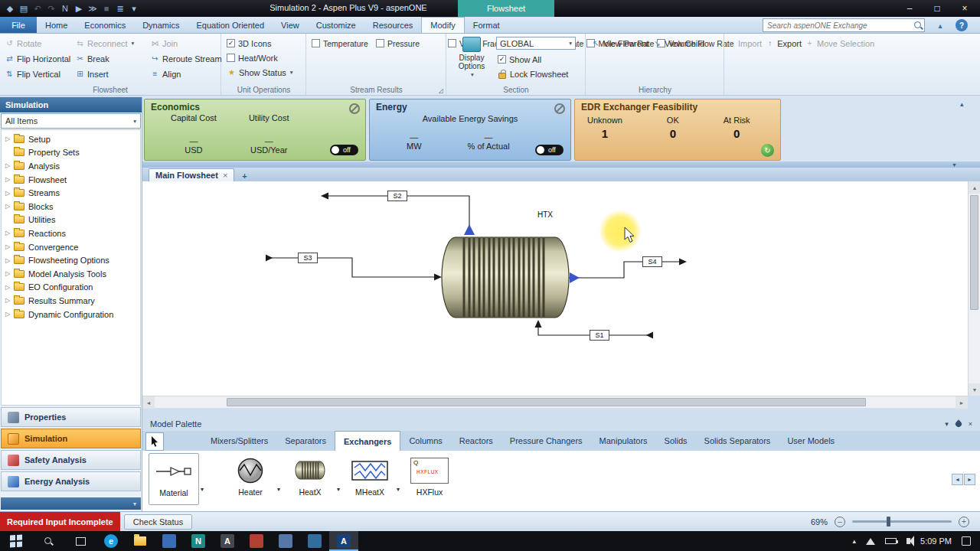  Describe the element at coordinates (539, 60) in the screenshot. I see `checkbox-show-all: ✓Show All` at that location.